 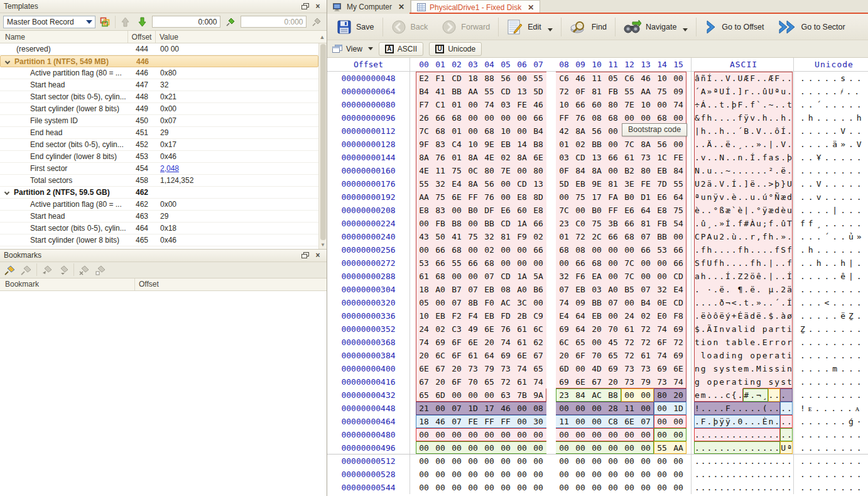 I want to click on hex-byte: 0F, so click(x=580, y=92).